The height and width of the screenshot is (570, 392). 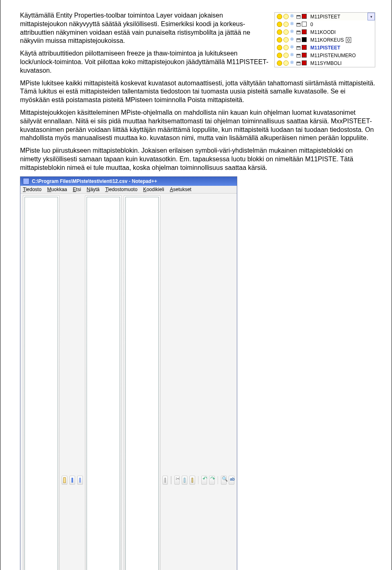 What do you see at coordinates (325, 56) in the screenshot?
I see `layer-row: M11PISTENUMERO` at bounding box center [325, 56].